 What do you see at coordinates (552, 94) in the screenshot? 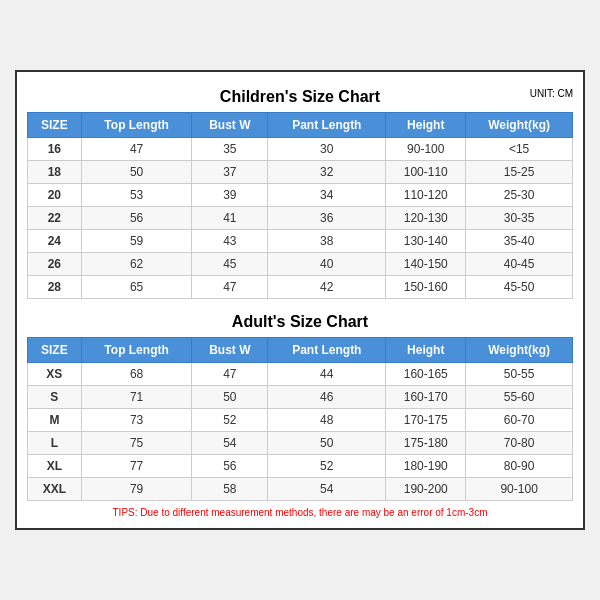
I see `unit-label: UNIT: CM` at bounding box center [552, 94].